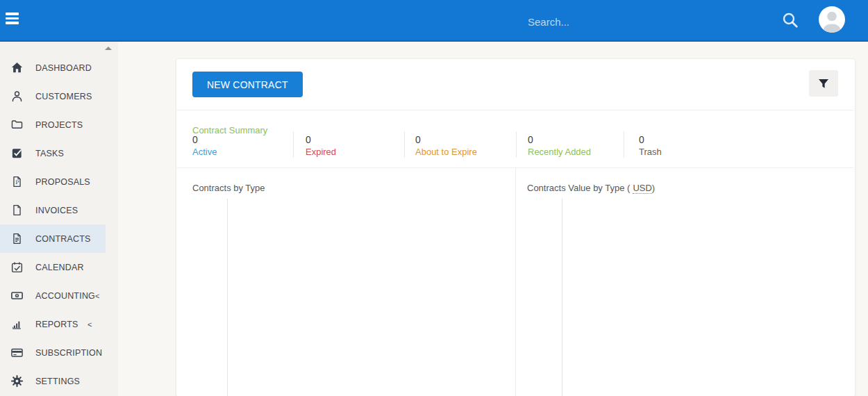 This screenshot has width=868, height=396. I want to click on top-navbar, so click(434, 21).